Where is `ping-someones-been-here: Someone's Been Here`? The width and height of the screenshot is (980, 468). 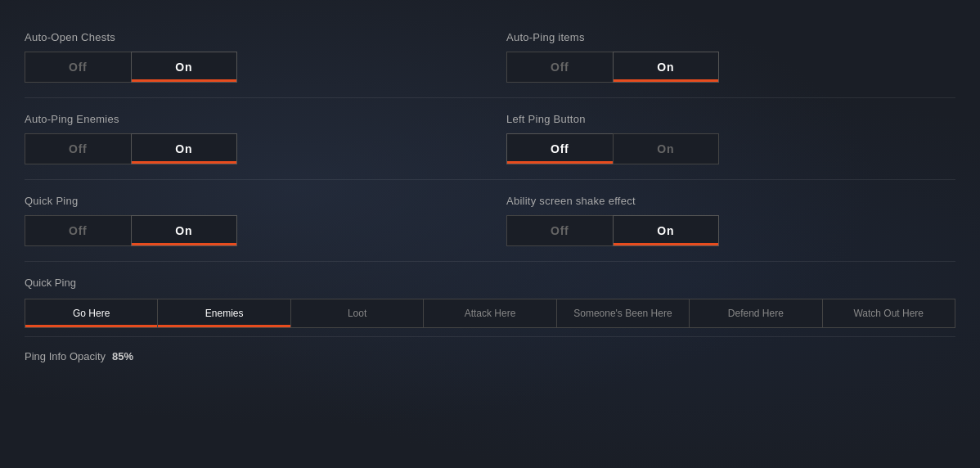
ping-someones-been-here: Someone's Been Here is located at coordinates (623, 313).